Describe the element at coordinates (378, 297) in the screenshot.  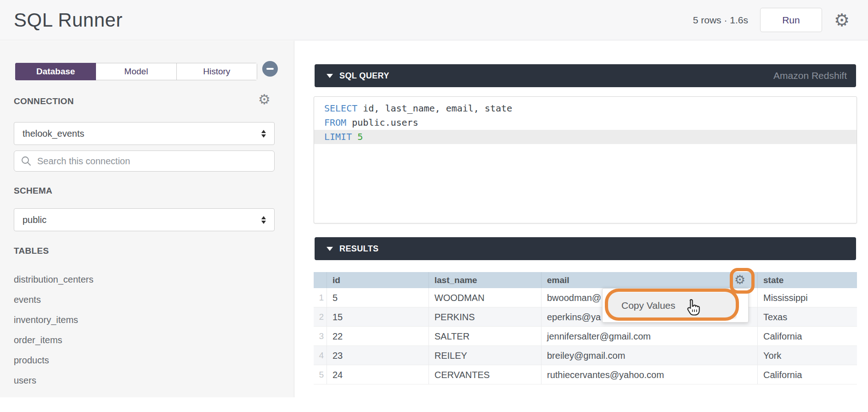
I see `cell-id: 5` at that location.